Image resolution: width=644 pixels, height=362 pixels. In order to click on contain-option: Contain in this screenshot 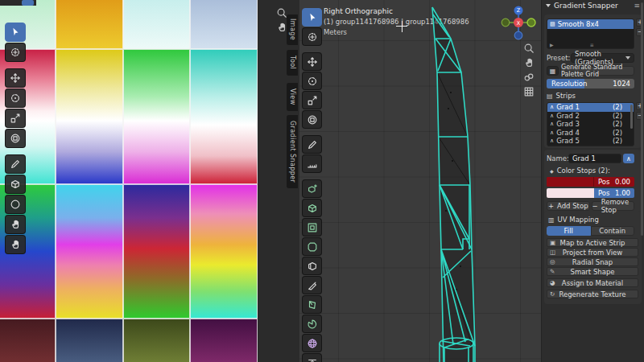, I will do `click(613, 231)`.